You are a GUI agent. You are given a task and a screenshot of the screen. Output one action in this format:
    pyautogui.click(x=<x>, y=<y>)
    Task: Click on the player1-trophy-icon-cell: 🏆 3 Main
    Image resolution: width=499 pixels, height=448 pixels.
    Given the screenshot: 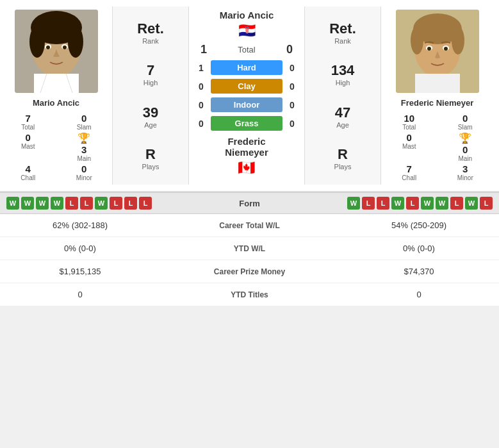 What is the action you would take?
    pyautogui.click(x=85, y=147)
    